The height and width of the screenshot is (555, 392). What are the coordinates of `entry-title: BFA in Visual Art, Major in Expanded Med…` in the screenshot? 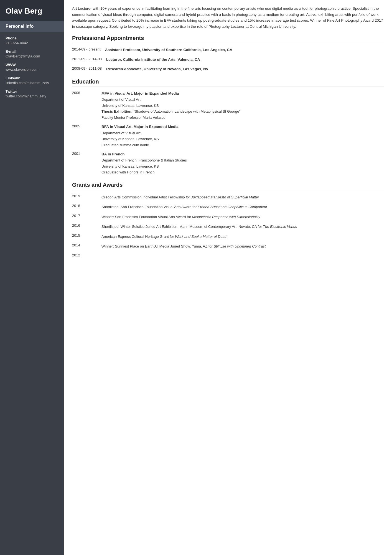 It's located at (243, 127).